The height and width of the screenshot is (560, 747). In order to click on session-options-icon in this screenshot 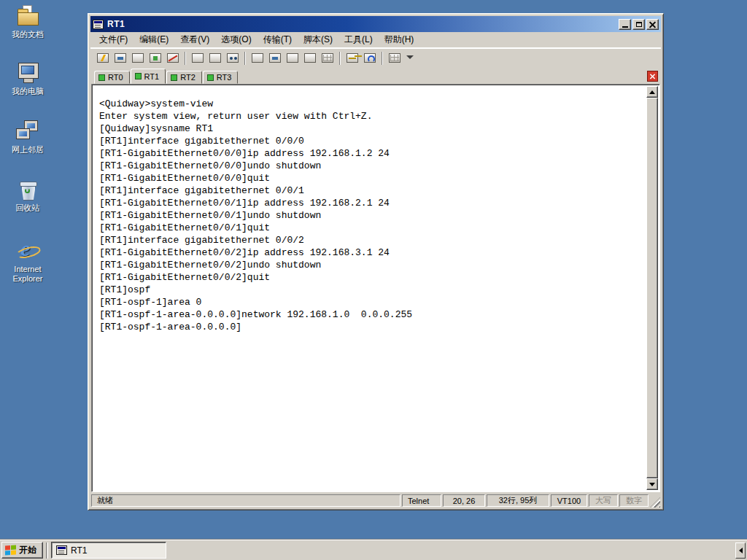, I will do `click(328, 58)`.